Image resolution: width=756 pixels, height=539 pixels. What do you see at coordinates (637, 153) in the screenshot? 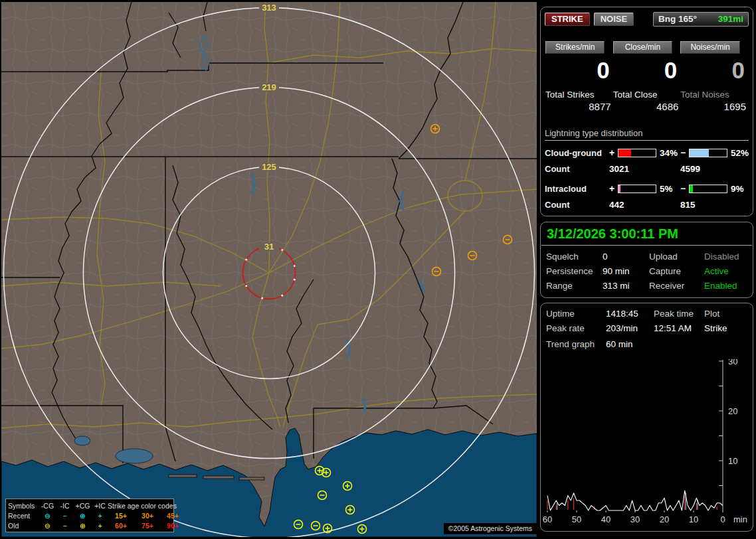
I see `cg-positive-bar` at bounding box center [637, 153].